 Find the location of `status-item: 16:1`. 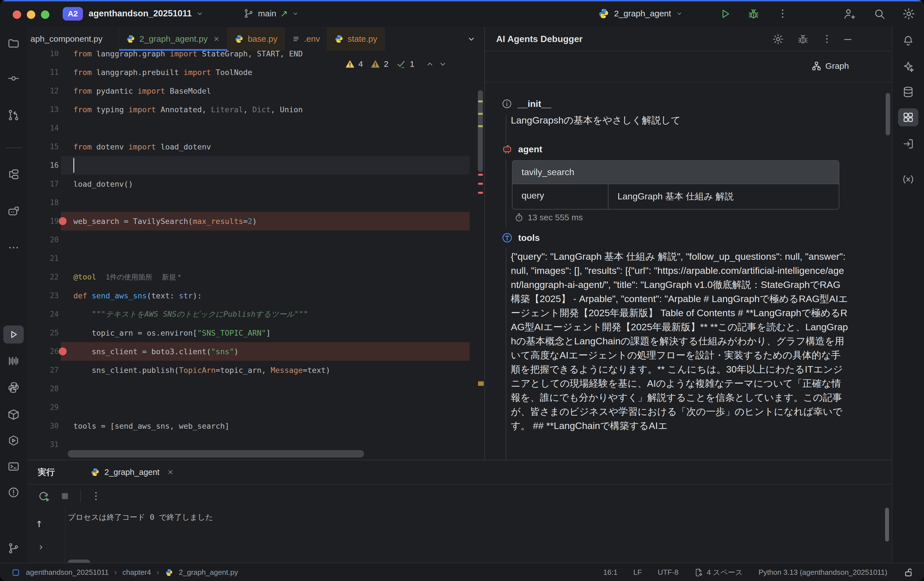

status-item: 16:1 is located at coordinates (610, 572).